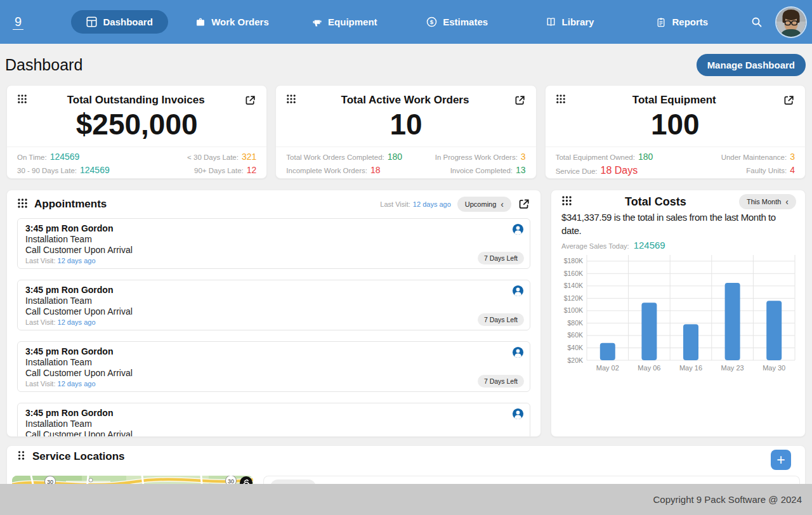  What do you see at coordinates (77, 157) in the screenshot?
I see `stat-line: On Time:124569` at bounding box center [77, 157].